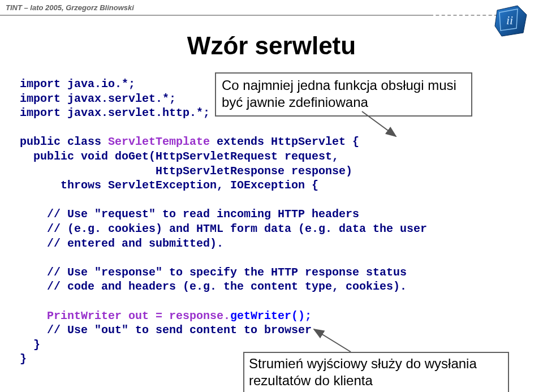 This screenshot has width=543, height=392. Describe the element at coordinates (295, 102) in the screenshot. I see `callout-text: być jawnie zdefiniowana` at that location.